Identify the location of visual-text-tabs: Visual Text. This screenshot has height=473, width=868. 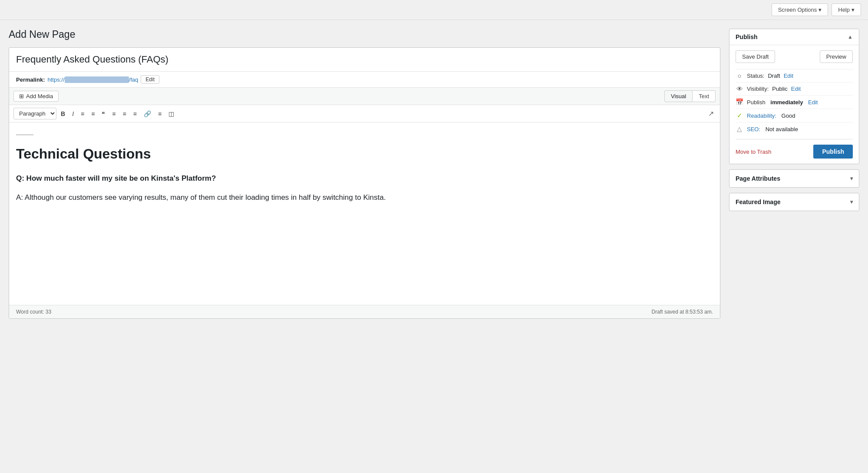
(690, 96).